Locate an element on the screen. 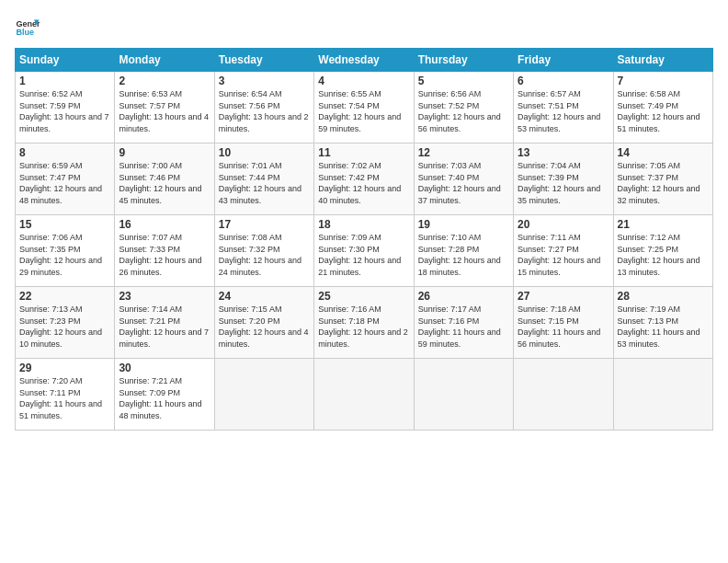 This screenshot has width=728, height=563. column-header-saturday: Saturday is located at coordinates (663, 61).